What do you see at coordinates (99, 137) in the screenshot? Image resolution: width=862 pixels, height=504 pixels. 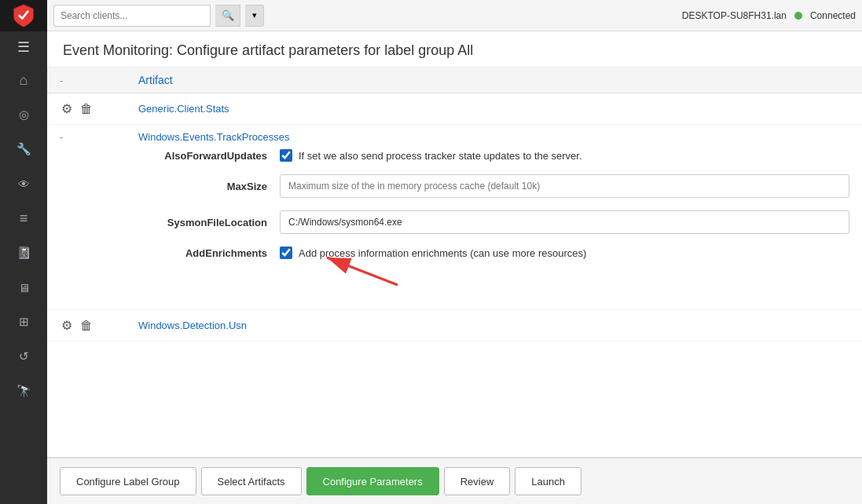 I see `actions-windows-events: -` at bounding box center [99, 137].